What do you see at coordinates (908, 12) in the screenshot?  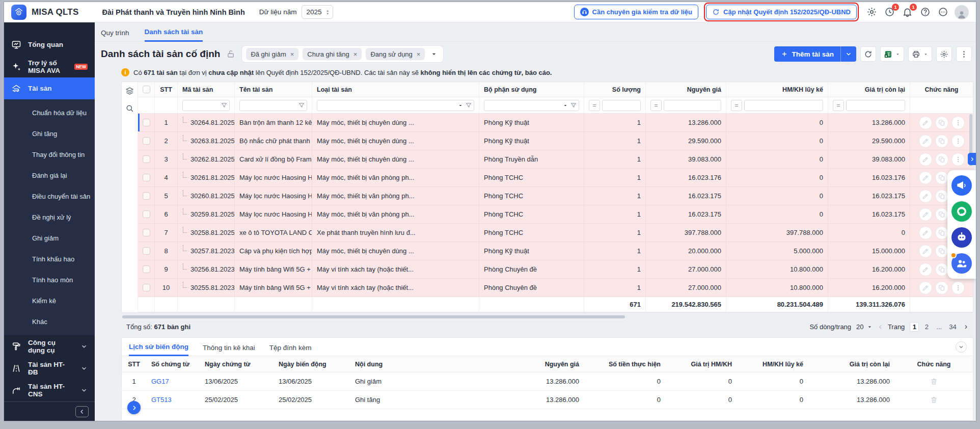 I see `bell-button: 1` at bounding box center [908, 12].